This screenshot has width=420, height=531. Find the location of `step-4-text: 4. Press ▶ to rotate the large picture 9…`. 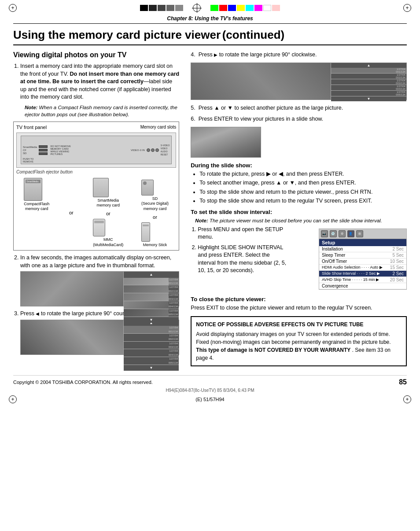

step-4-text: 4. Press ▶ to rotate the large picture 9… is located at coordinates (254, 55).